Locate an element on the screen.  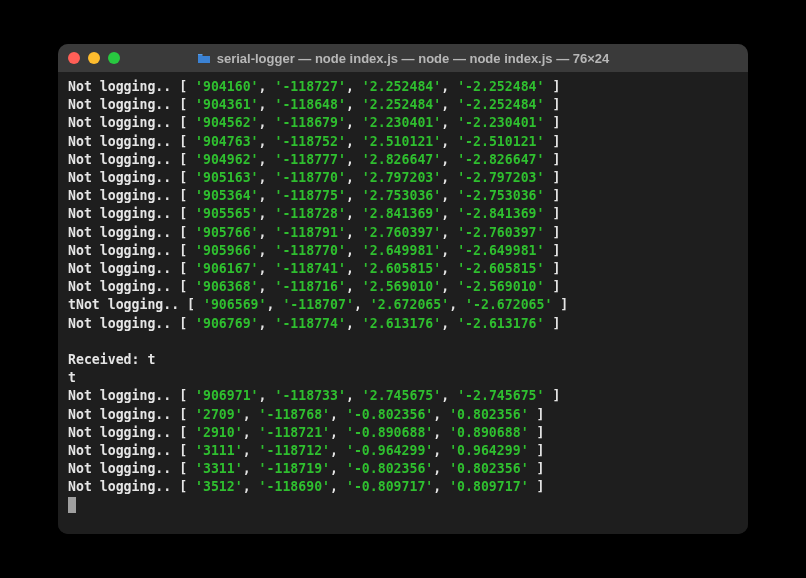
traffic-lights is located at coordinates (94, 58).